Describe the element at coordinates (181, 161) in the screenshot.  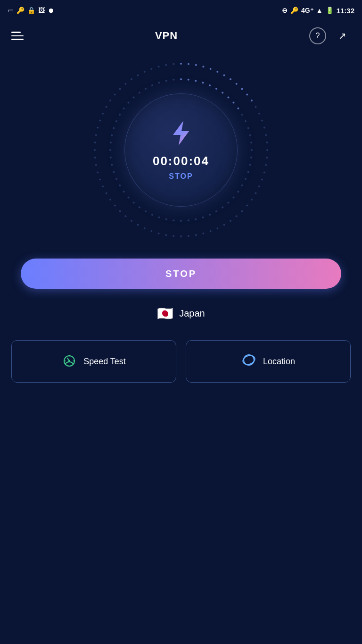
I see `timer-display: 00:00:04` at that location.